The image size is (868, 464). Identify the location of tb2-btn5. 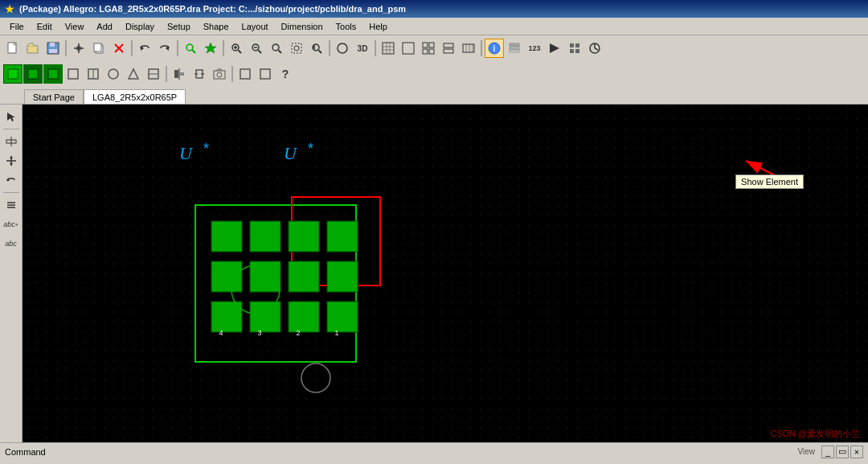
(93, 74).